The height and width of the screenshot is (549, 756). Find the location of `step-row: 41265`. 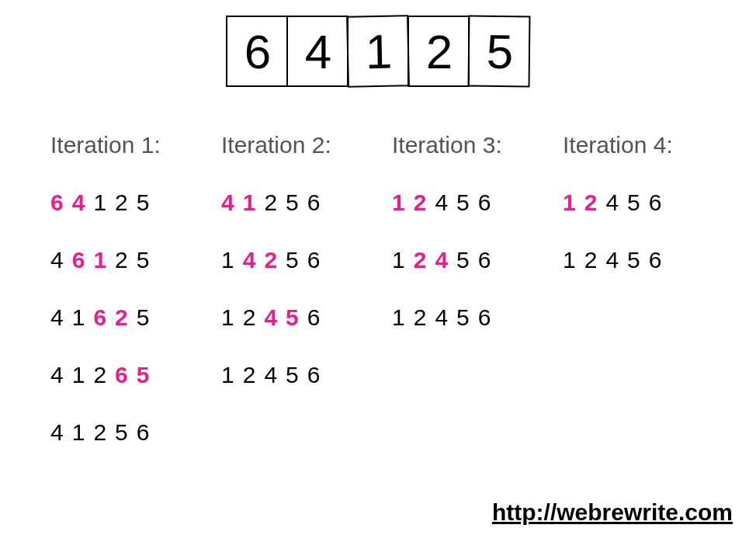

step-row: 41265 is located at coordinates (128, 374).